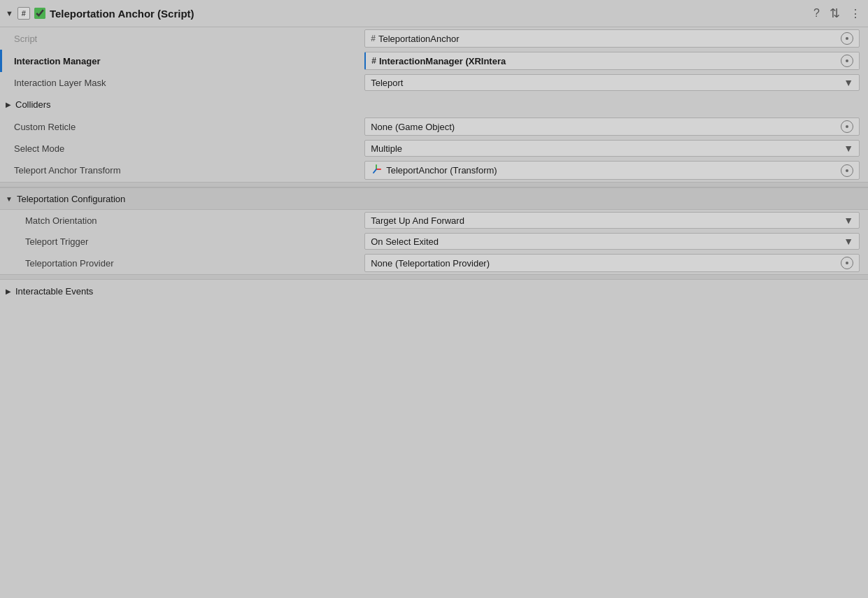  What do you see at coordinates (34, 105) in the screenshot?
I see `colliders-label: Colliders` at bounding box center [34, 105].